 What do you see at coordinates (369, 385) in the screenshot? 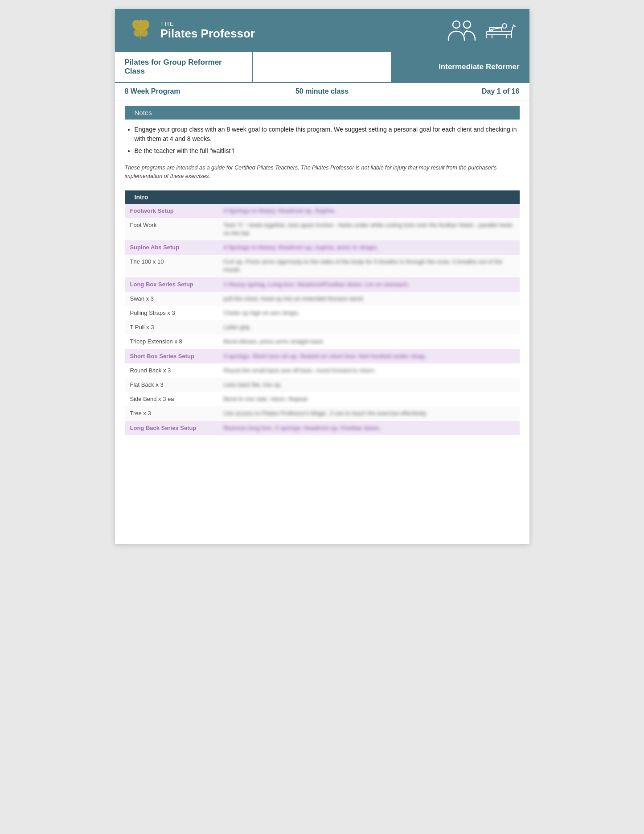
I see `exercise-description: Lean back flat, rise up.` at bounding box center [369, 385].